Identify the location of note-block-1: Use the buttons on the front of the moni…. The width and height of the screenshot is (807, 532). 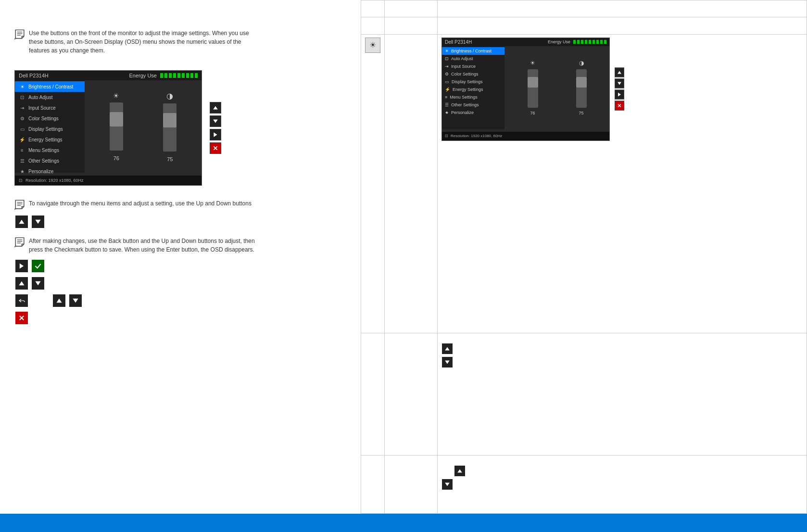
(137, 42).